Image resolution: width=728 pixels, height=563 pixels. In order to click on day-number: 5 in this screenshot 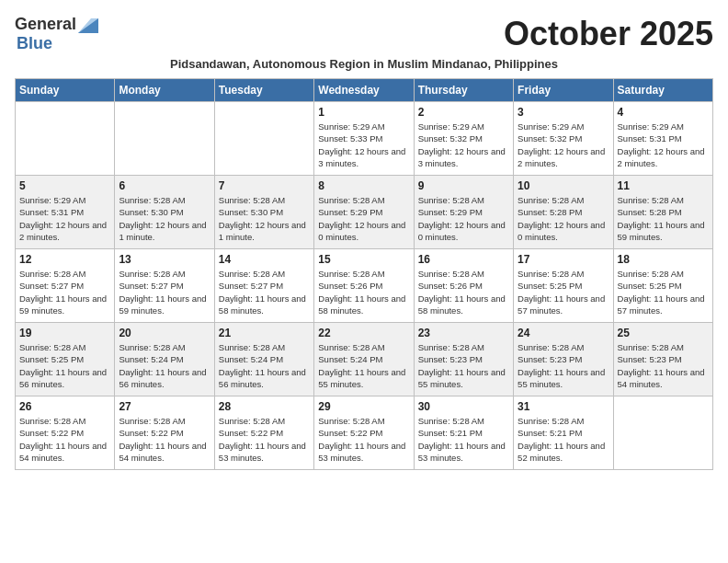, I will do `click(64, 186)`.